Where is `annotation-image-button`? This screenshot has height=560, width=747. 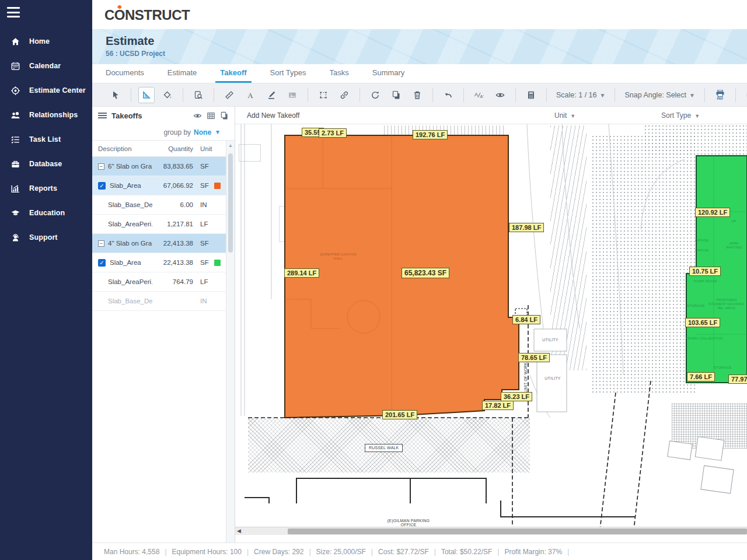 annotation-image-button is located at coordinates (292, 95).